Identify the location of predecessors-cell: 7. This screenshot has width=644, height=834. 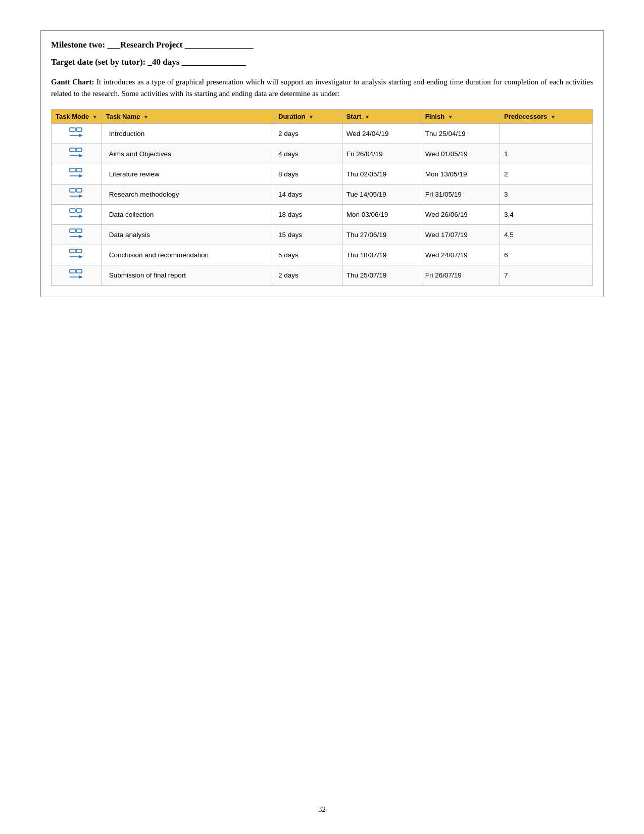
(546, 275).